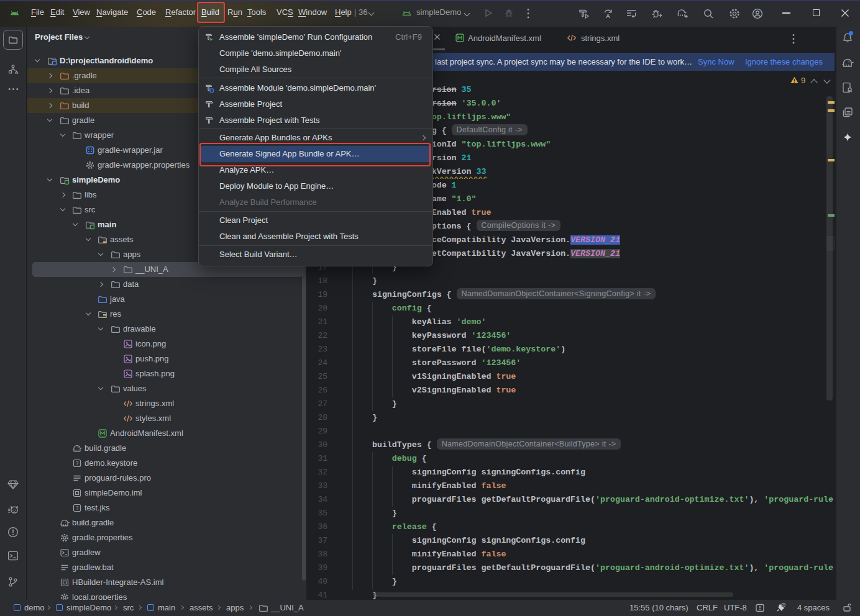  What do you see at coordinates (608, 16) in the screenshot?
I see `svg-text: A` at bounding box center [608, 16].